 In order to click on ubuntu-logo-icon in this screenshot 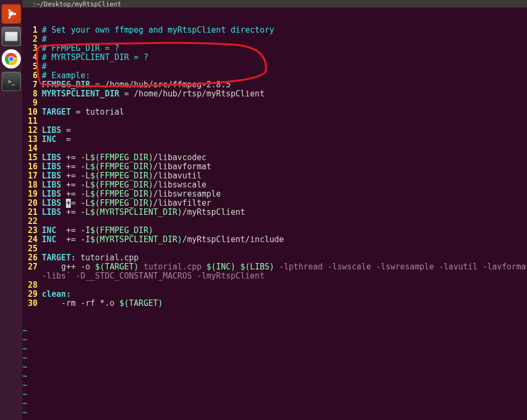, I will do `click(11, 14)`.